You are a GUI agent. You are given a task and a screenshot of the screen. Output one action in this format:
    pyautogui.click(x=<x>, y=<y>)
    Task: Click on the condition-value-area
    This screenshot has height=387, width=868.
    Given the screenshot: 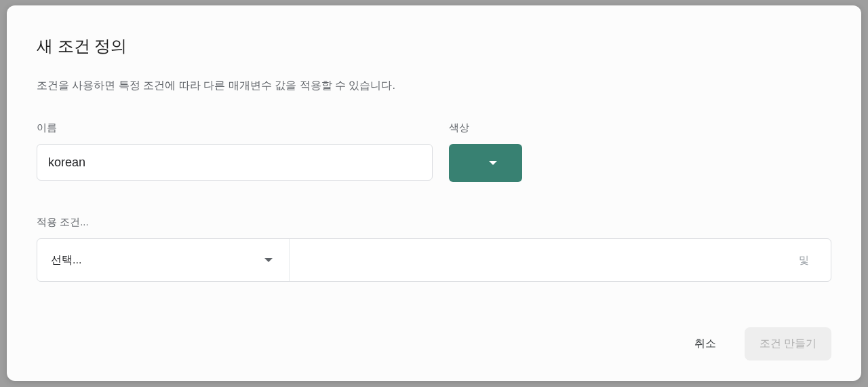 What is the action you would take?
    pyautogui.click(x=533, y=260)
    